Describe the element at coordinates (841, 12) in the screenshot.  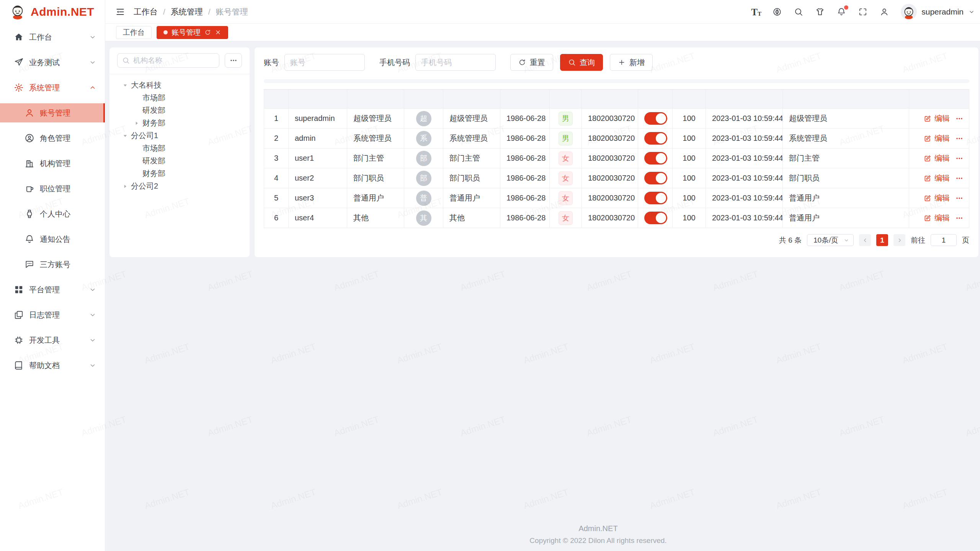
I see `notification-icon` at that location.